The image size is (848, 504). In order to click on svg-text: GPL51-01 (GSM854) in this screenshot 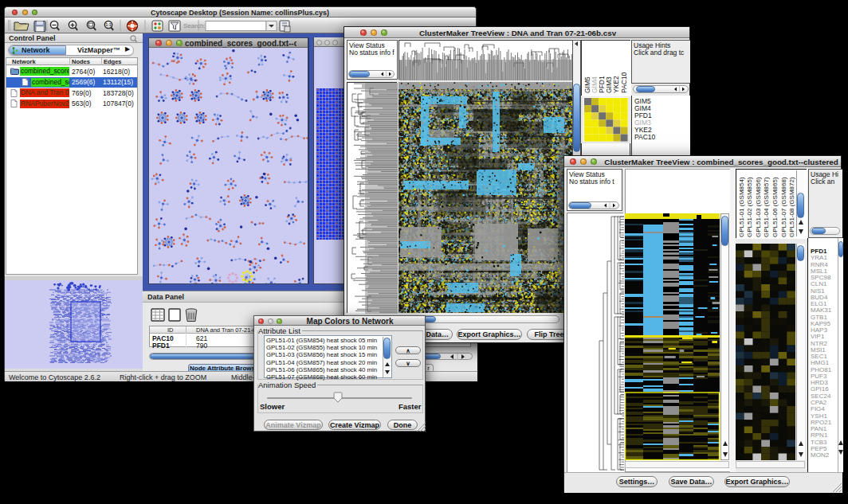, I will do `click(741, 207)`.